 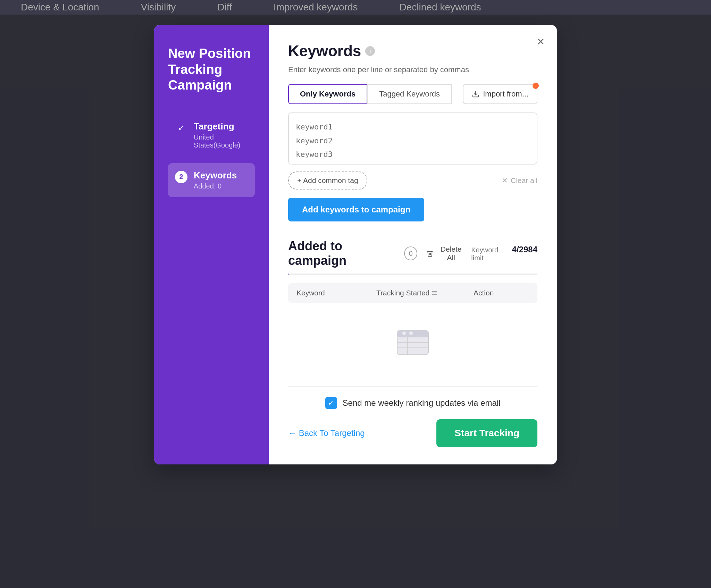 I want to click on delete-all-label: Delete All, so click(x=451, y=253).